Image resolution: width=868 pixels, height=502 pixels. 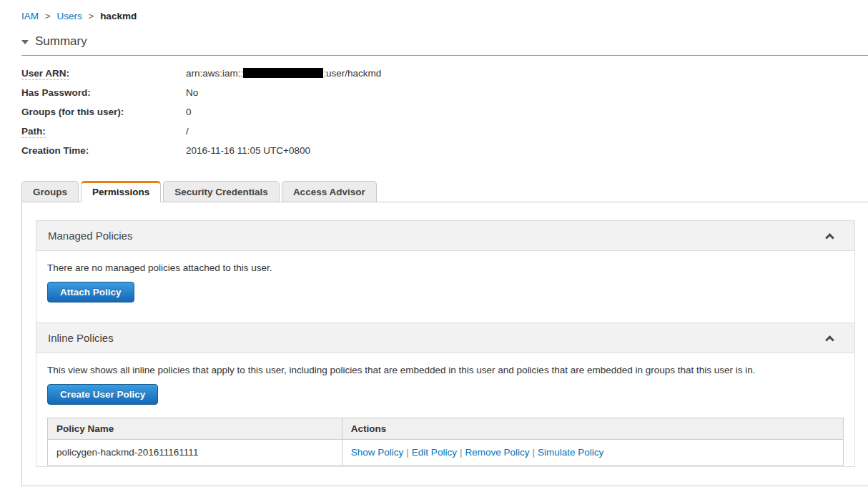 What do you see at coordinates (90, 236) in the screenshot?
I see `managed-policies-title: Managed Policies` at bounding box center [90, 236].